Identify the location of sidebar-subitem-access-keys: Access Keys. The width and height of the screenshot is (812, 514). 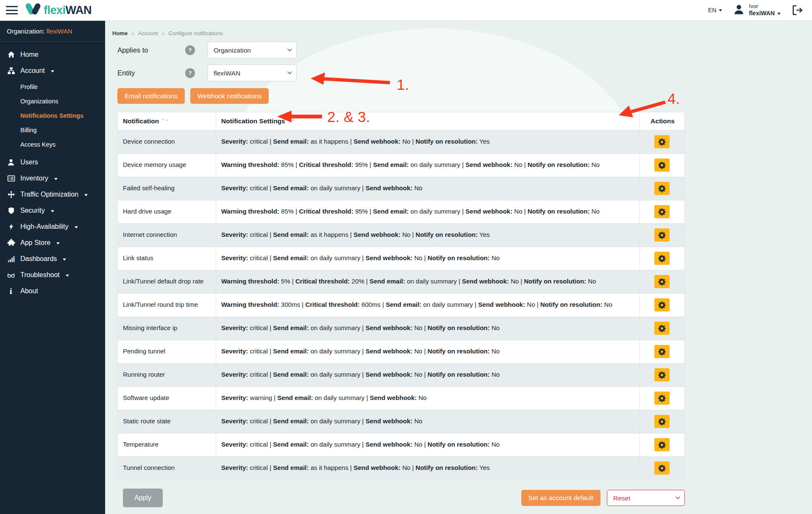
(53, 144).